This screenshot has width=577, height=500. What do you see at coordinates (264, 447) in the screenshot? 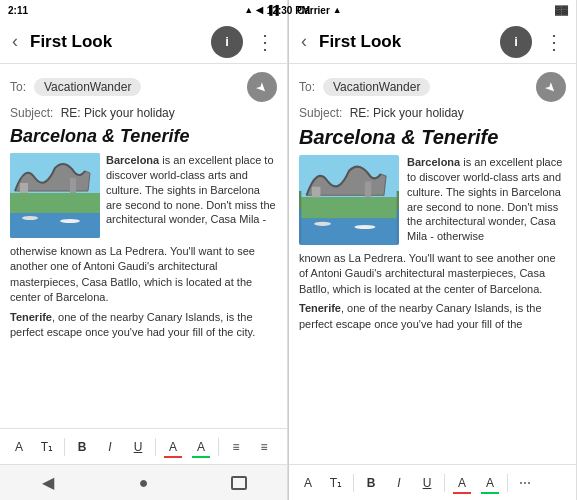
I see `left-toolbar-indent-button: ≡` at bounding box center [264, 447].